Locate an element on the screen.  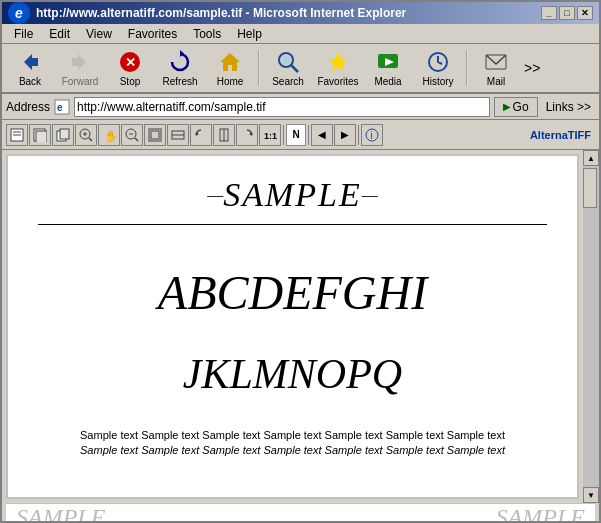
forward-icon is located at coordinates (80, 62).